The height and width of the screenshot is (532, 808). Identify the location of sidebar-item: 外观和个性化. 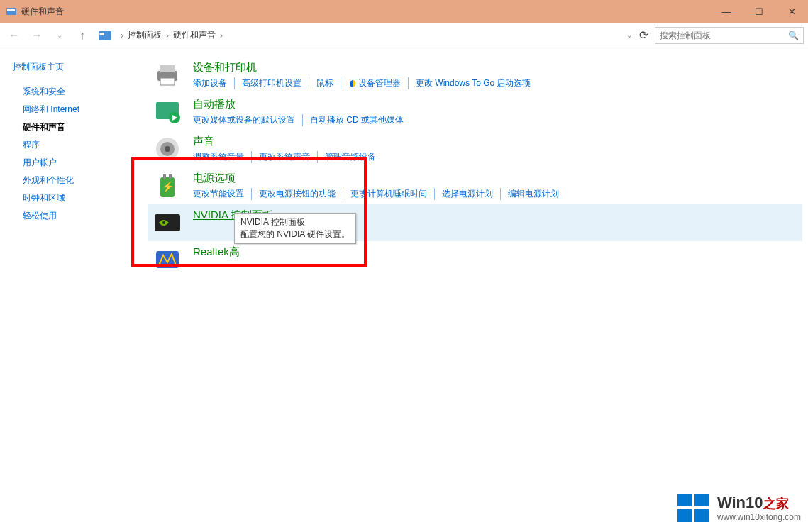
(74, 180).